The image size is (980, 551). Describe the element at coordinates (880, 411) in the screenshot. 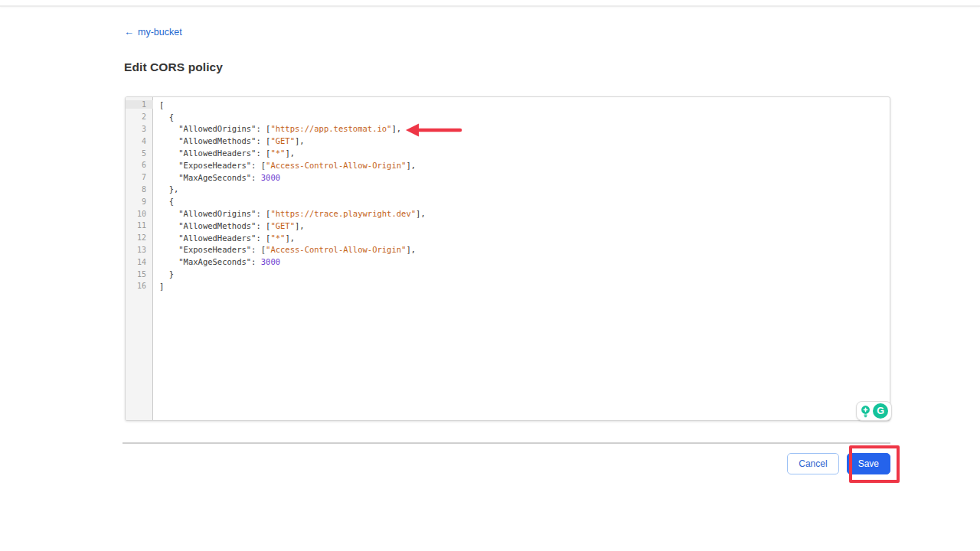

I see `grammarly-logo: G` at that location.